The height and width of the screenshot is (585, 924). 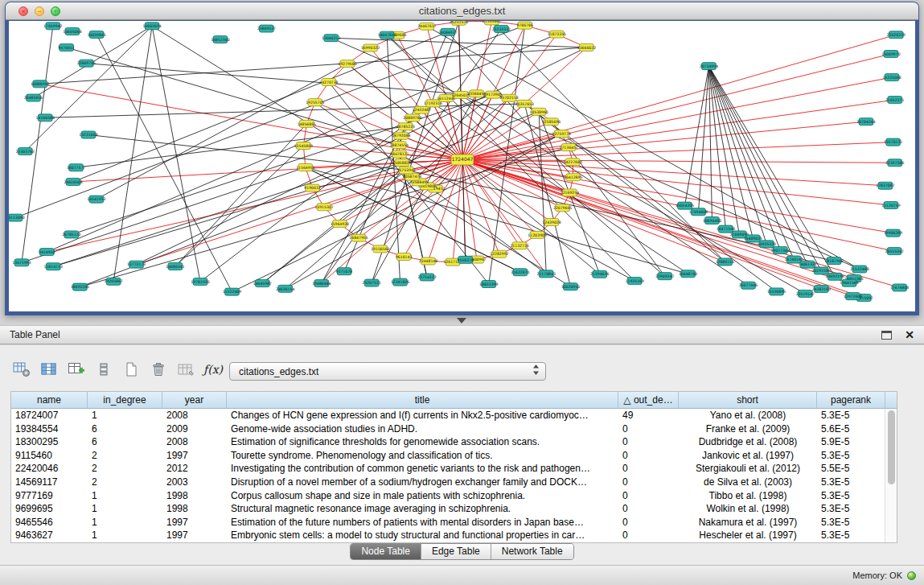 What do you see at coordinates (465, 259) in the screenshot?
I see `network-node: 9558378` at bounding box center [465, 259].